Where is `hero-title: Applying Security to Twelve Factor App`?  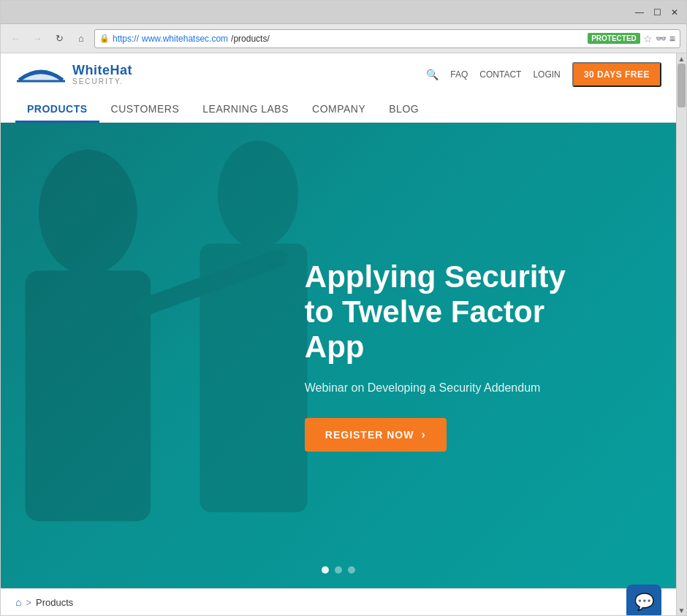 hero-title: Applying Security to Twelve Factor App is located at coordinates (451, 313).